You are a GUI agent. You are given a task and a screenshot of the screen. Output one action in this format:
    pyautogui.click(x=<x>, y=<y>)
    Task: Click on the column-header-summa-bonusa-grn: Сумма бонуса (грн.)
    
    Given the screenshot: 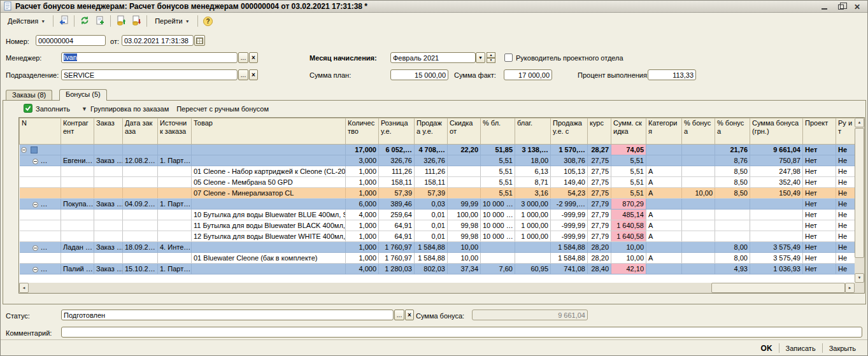 What is the action you would take?
    pyautogui.click(x=777, y=131)
    